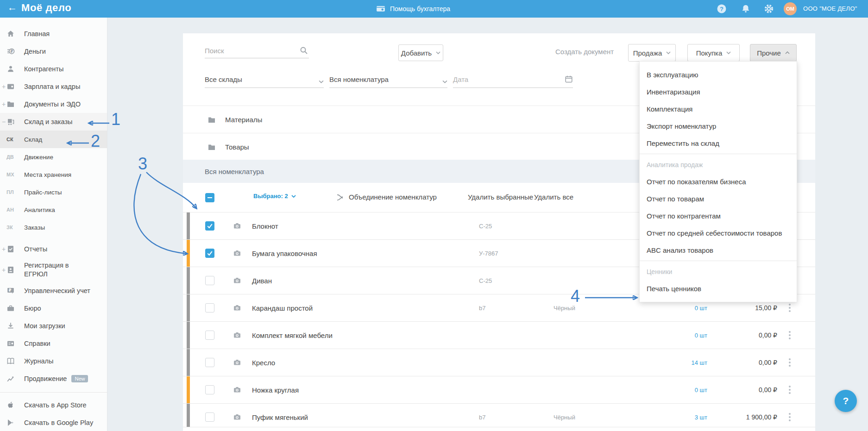 This screenshot has width=868, height=431. What do you see at coordinates (11, 139) in the screenshot?
I see `sidebar-item-code: СК` at bounding box center [11, 139].